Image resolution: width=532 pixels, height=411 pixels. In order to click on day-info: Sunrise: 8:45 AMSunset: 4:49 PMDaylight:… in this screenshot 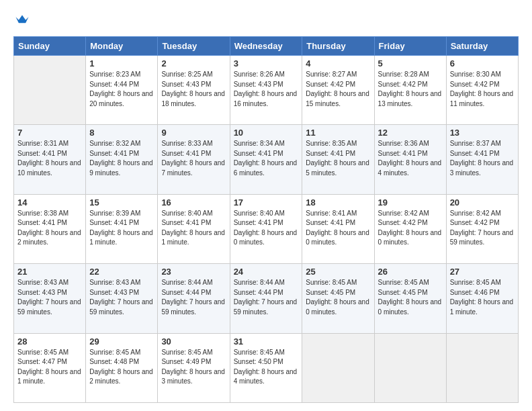, I will do `click(193, 367)`.